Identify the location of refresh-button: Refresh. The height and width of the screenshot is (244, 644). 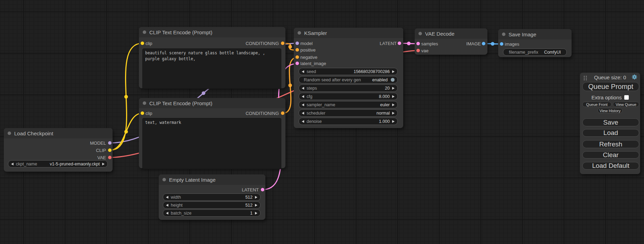
(611, 144).